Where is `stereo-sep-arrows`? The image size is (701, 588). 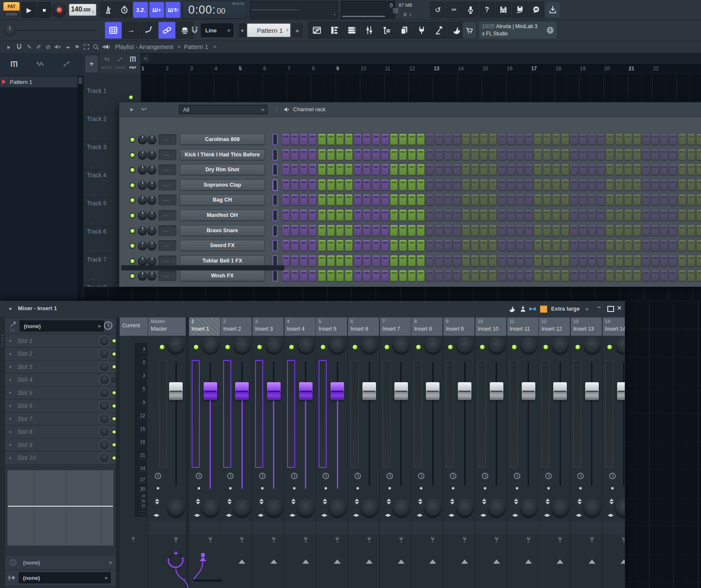
stereo-sep-arrows is located at coordinates (548, 502).